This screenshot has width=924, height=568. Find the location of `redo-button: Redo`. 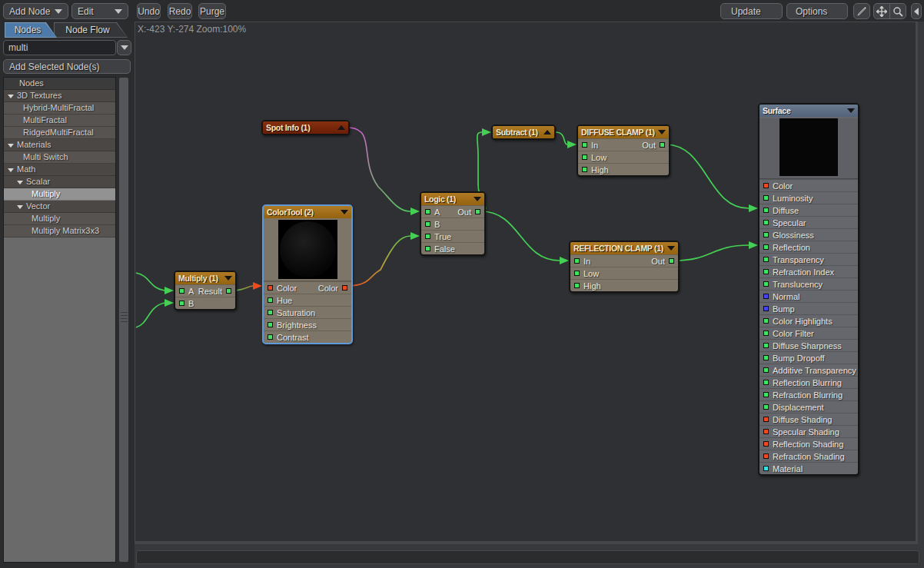

redo-button: Redo is located at coordinates (180, 11).